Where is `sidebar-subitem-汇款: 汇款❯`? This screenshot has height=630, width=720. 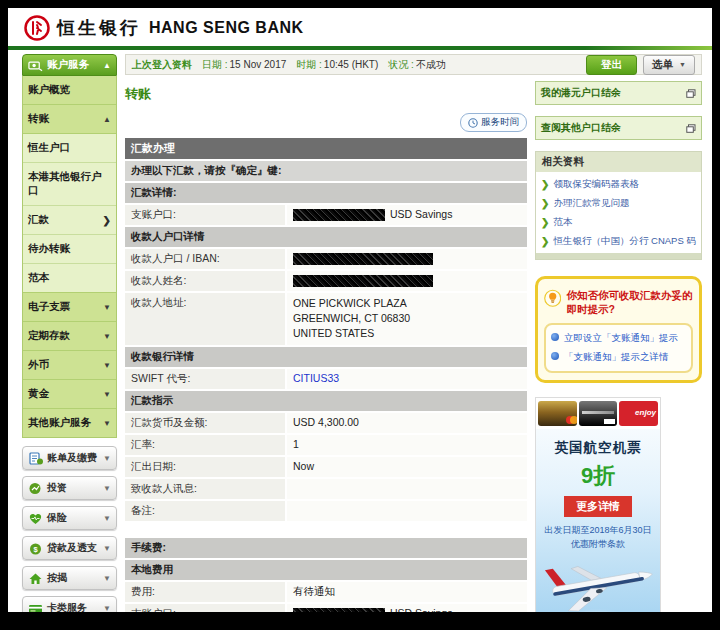 sidebar-subitem-汇款: 汇款❯ is located at coordinates (70, 220).